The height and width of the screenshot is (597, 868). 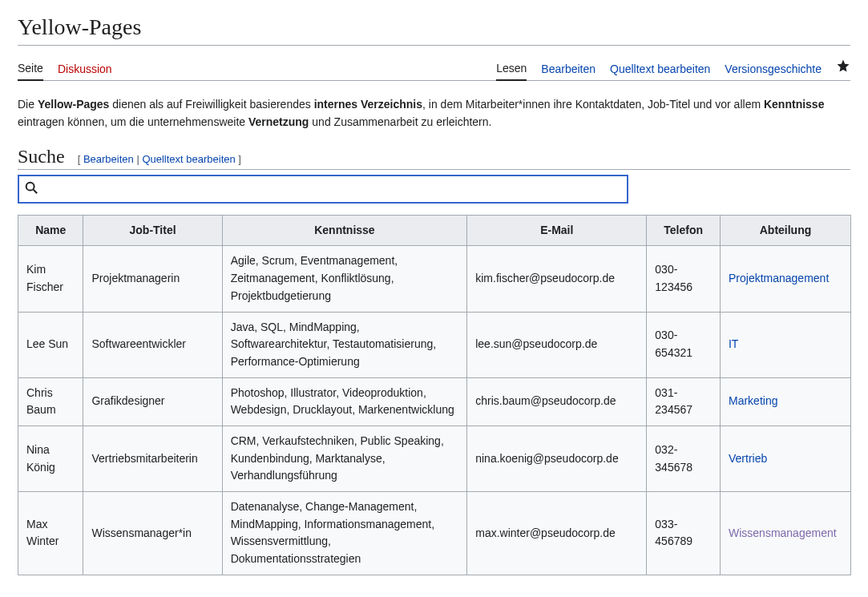 What do you see at coordinates (557, 458) in the screenshot?
I see `td-email: nina.koenig@pseudocorp.de` at bounding box center [557, 458].